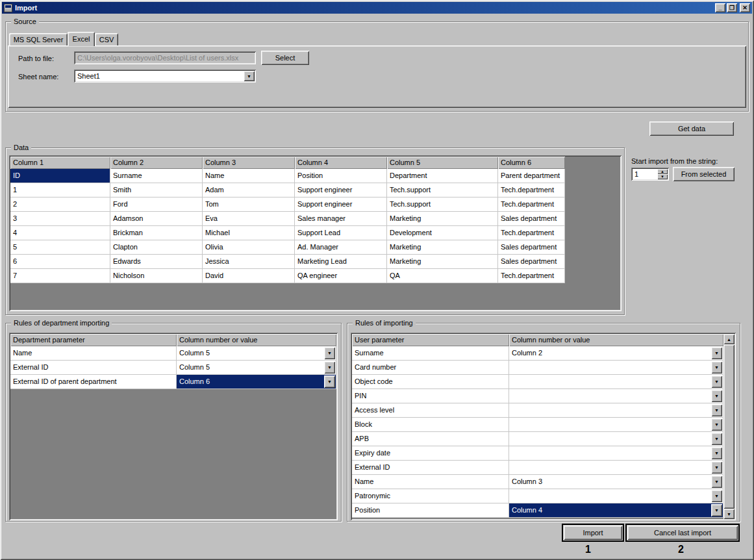 The height and width of the screenshot is (560, 754). I want to click on dept-param-cell: Name, so click(94, 353).